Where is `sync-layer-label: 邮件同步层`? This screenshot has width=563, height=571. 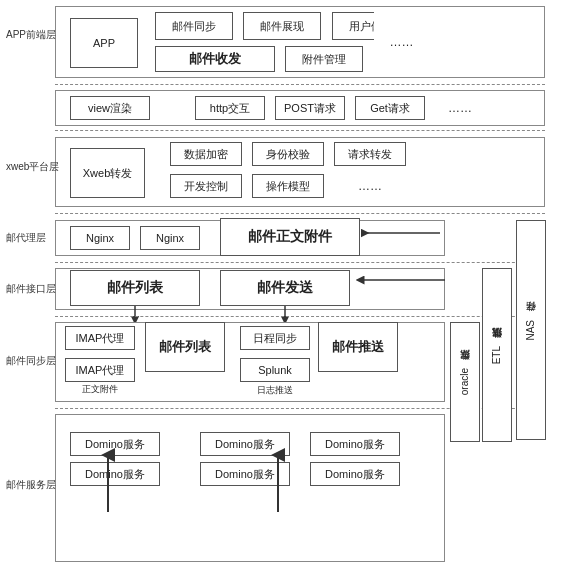
sync-layer-label: 邮件同步层 is located at coordinates (31, 361).